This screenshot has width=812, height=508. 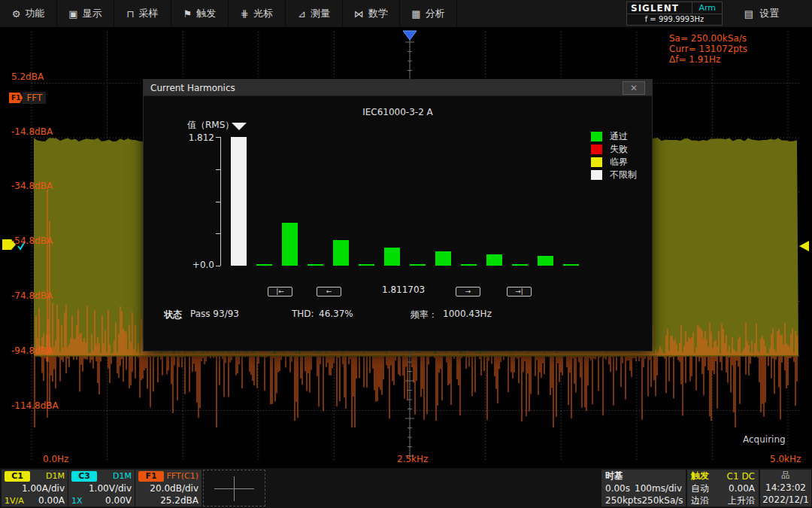 I want to click on f1-offset: 25.2dBA, so click(x=179, y=500).